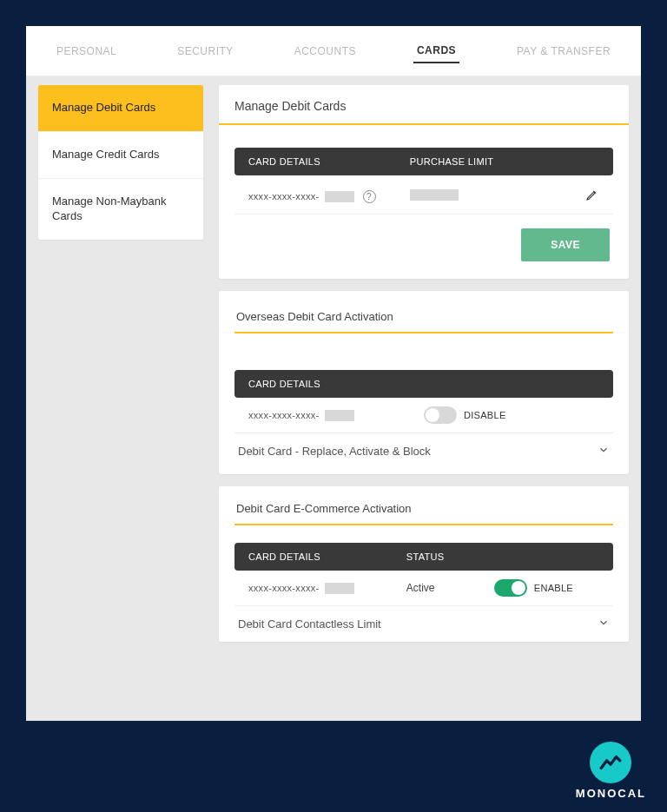  I want to click on sidebar: Manage Debit Cards Manage Credit Cards M…, so click(121, 162).